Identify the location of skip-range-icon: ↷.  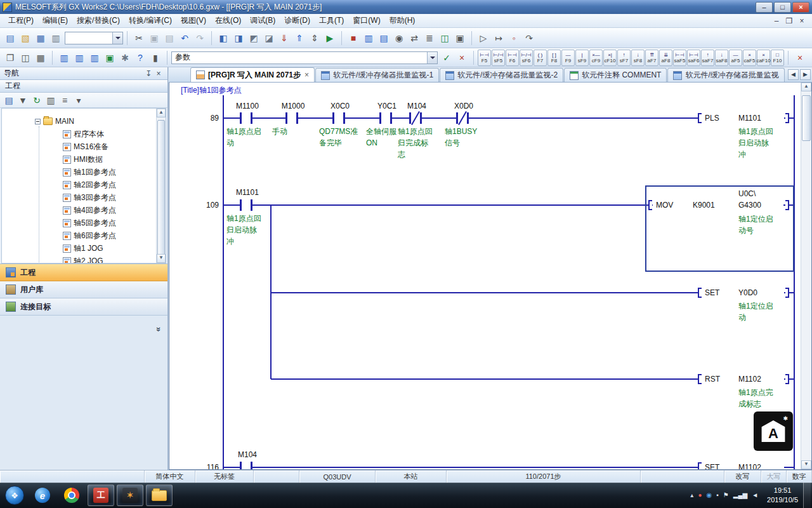
(529, 38).